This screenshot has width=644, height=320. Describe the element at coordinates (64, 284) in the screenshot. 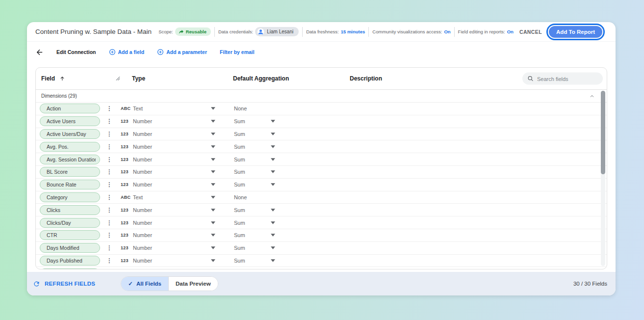

I see `refresh-fields-button: REFRESH FIELDS` at that location.